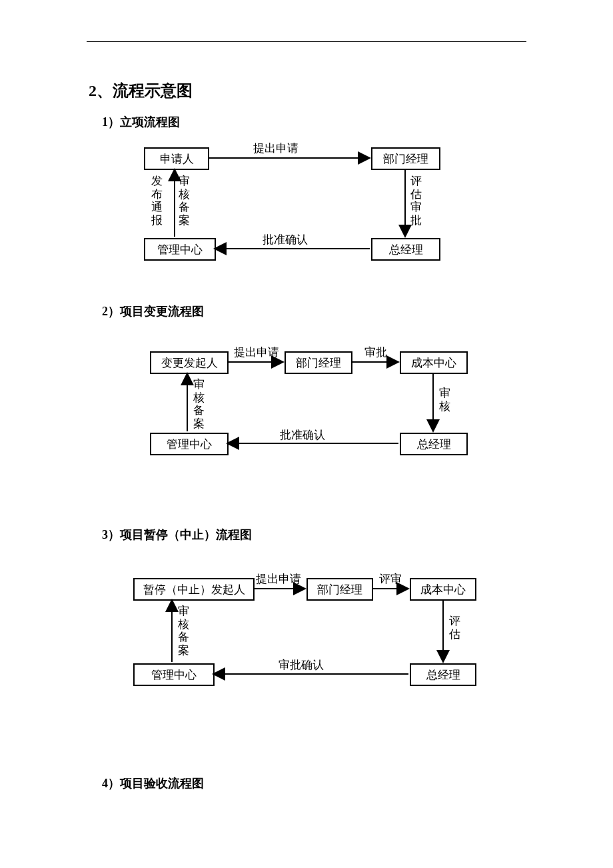  What do you see at coordinates (301, 665) in the screenshot?
I see `lbl-approve-confirm: 审批确认` at bounding box center [301, 665].